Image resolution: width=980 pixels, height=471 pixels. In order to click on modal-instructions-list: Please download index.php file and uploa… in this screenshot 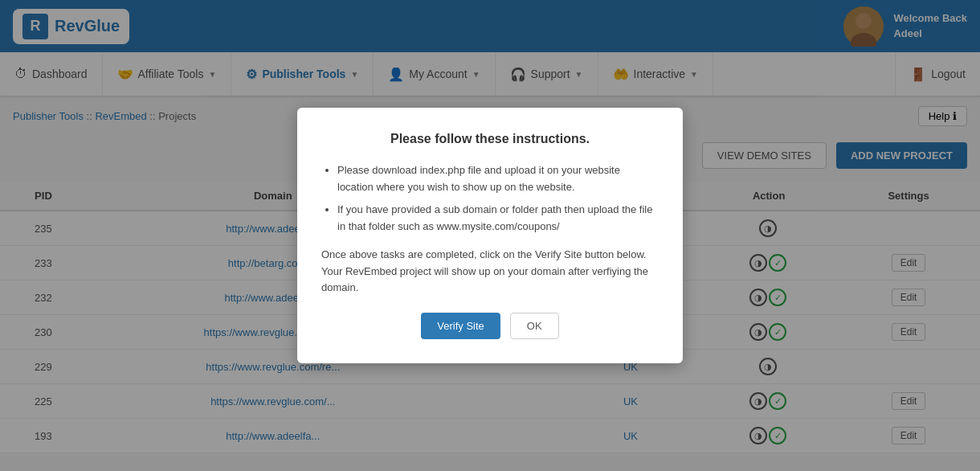, I will do `click(490, 199)`.